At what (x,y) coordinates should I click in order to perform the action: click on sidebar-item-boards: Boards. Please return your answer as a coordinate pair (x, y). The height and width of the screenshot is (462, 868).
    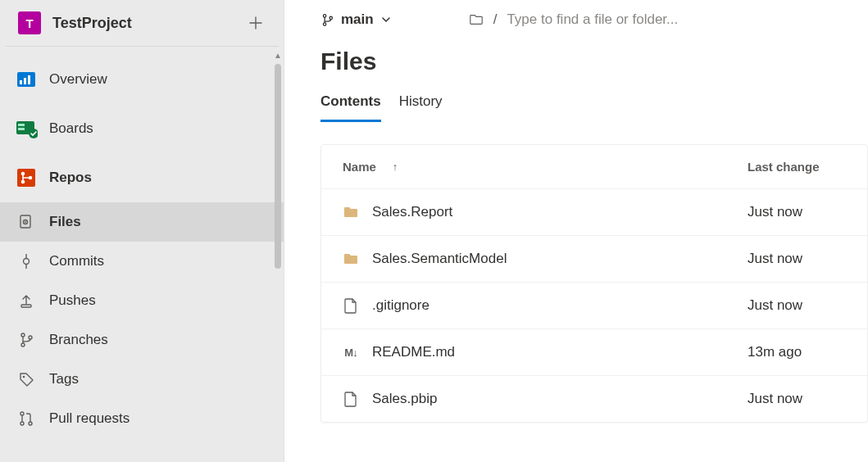
    Looking at the image, I should click on (142, 129).